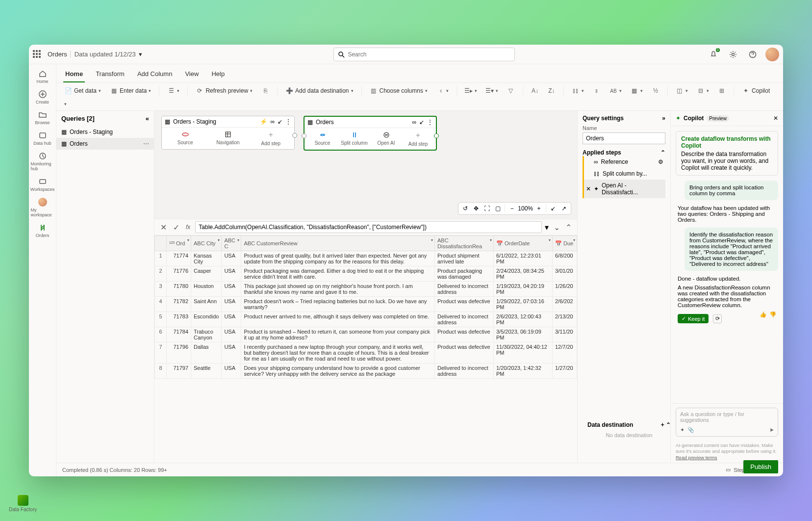 Image resolution: width=812 pixels, height=521 pixels. Describe the element at coordinates (265, 91) in the screenshot. I see `btn-manage: ⎘` at that location.